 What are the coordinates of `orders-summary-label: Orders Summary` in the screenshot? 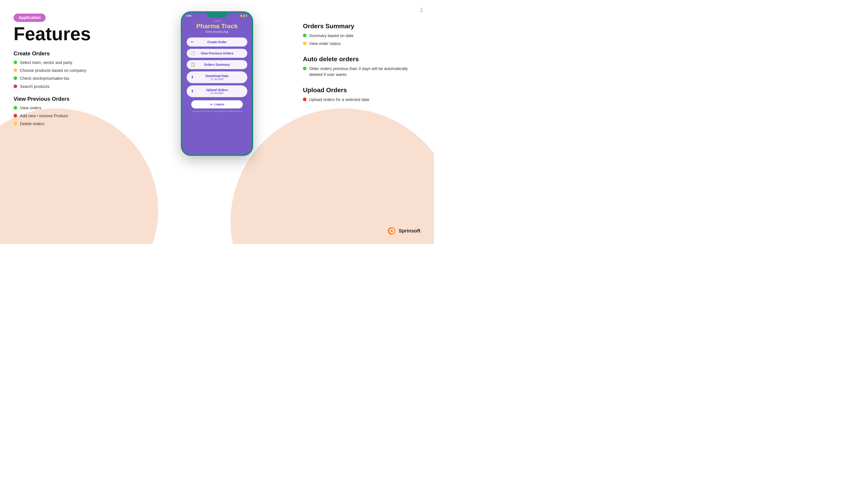 It's located at (217, 65).